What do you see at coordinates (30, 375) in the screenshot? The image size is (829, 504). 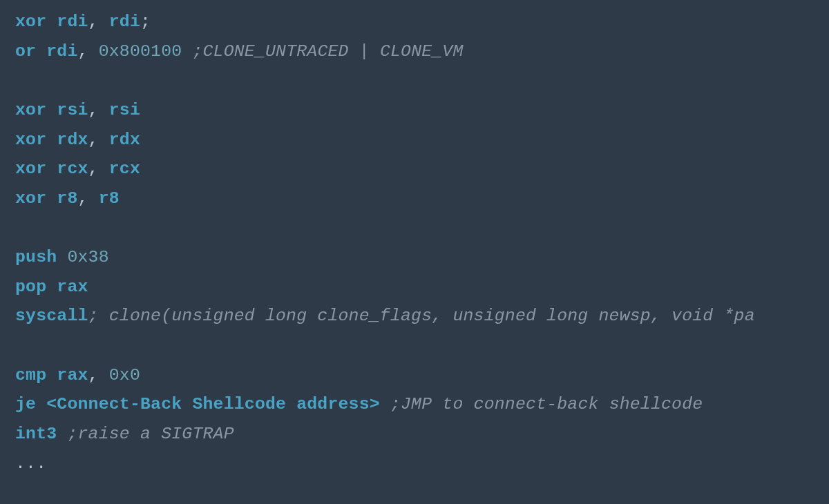 I see `code-token: cmp` at bounding box center [30, 375].